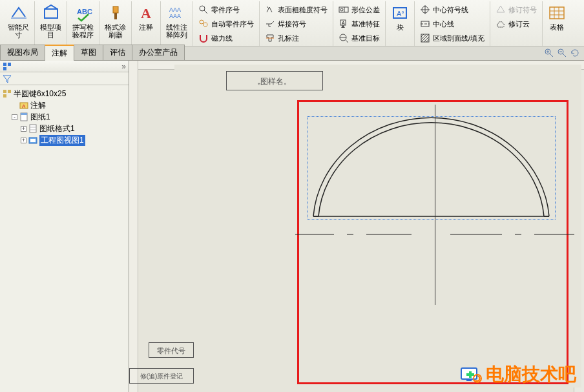 This screenshot has height=392, width=584. I want to click on filter-icon, so click(7, 79).